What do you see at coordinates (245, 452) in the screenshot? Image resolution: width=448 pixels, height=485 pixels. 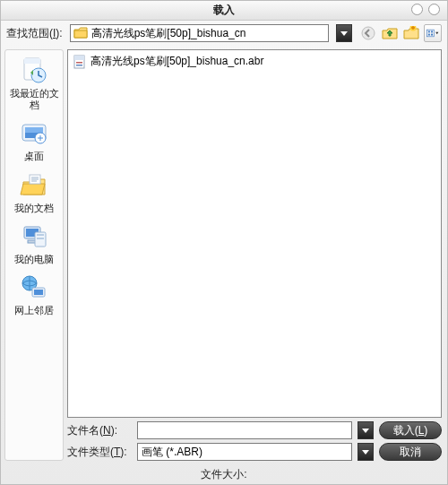 I see `filetype-input` at bounding box center [245, 452].